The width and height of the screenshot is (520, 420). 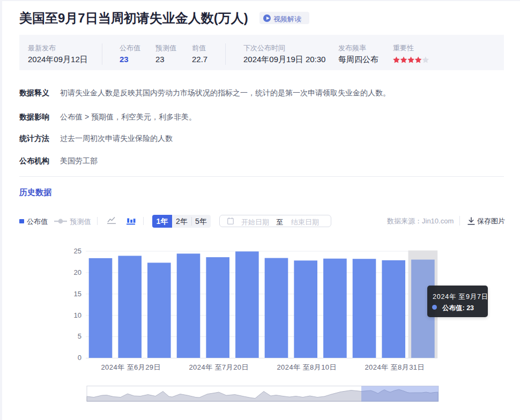 What do you see at coordinates (79, 358) in the screenshot?
I see `svg-text: 0` at bounding box center [79, 358].